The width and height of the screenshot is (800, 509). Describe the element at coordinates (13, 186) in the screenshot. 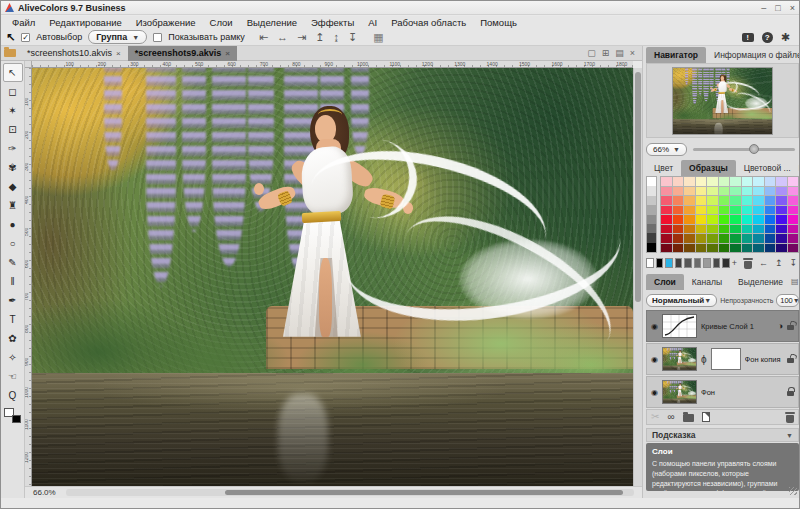

I see `gradient-tool: ◆` at that location.